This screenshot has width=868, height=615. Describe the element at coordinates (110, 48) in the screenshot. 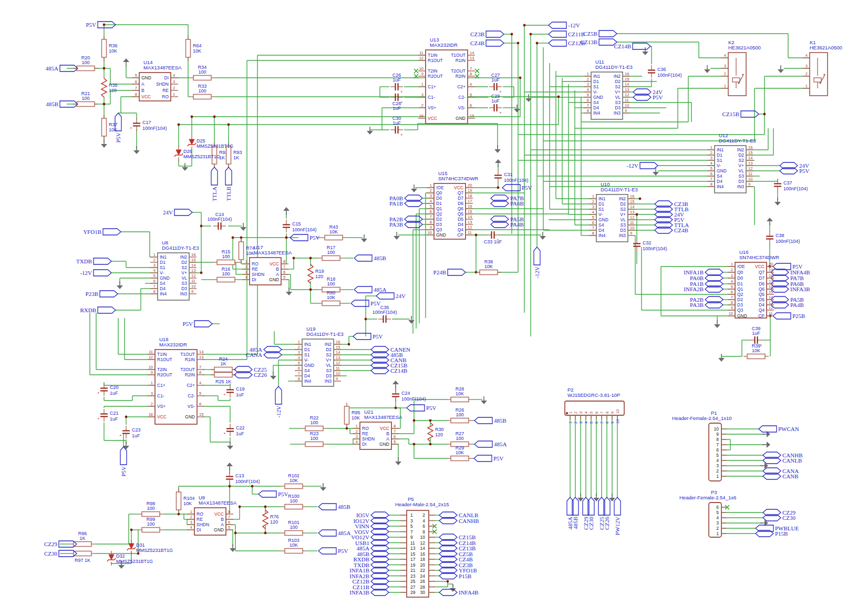

I see `resistor-R36: R3610K` at that location.